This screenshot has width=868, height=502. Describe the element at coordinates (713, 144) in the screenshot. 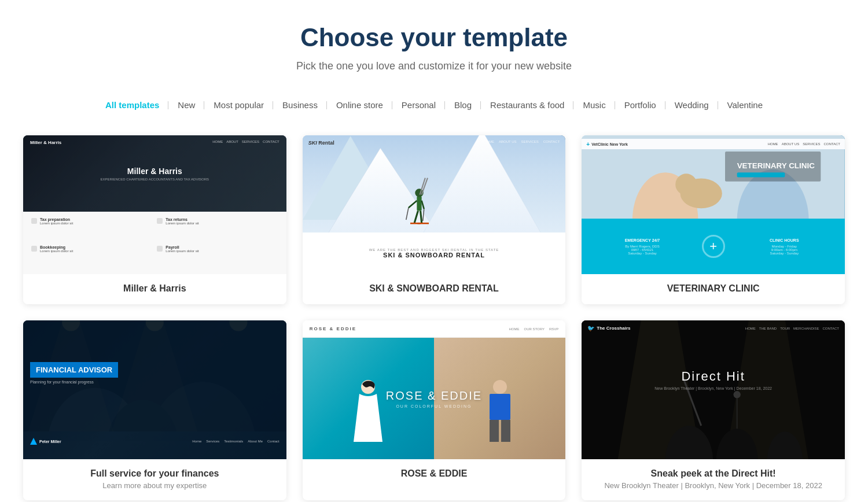

I see `vet-nav: + VetClinic New York HOME ABOUT US SERVI…` at that location.